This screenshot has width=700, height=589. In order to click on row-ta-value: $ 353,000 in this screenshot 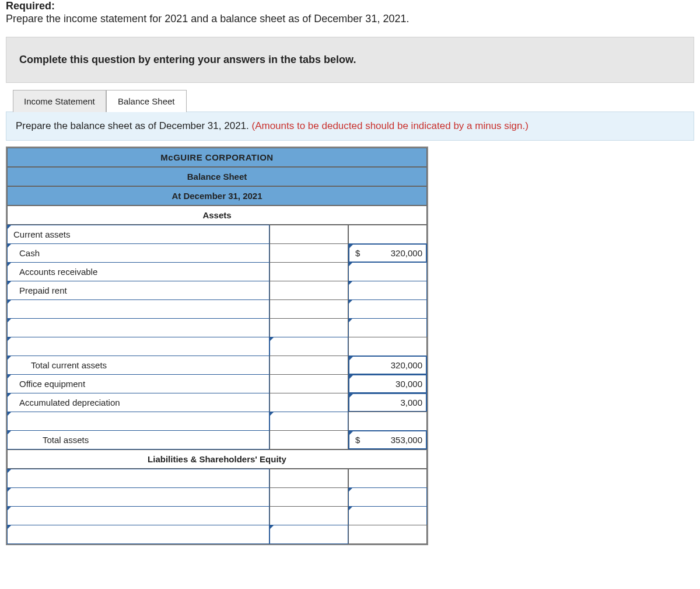, I will do `click(387, 440)`.